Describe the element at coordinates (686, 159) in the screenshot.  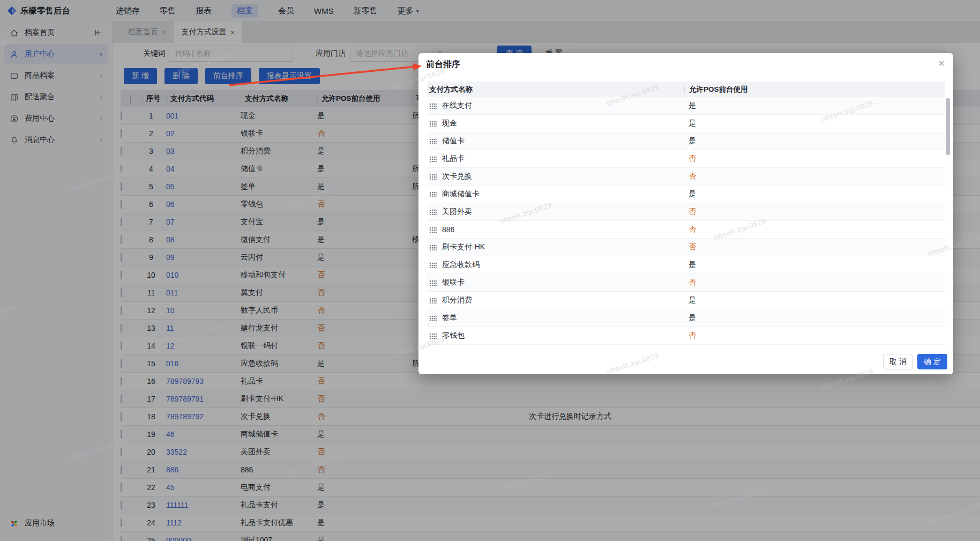
I see `sortable-row: 礼品卡 否` at that location.